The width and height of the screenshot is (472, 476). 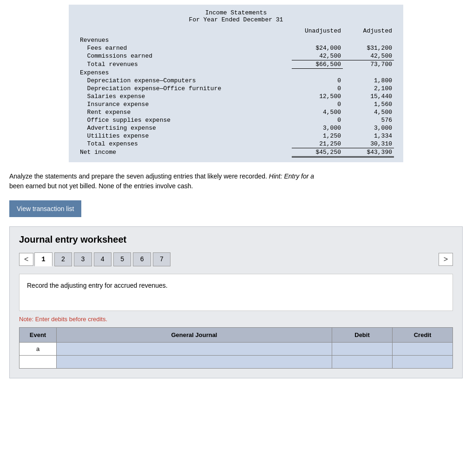 What do you see at coordinates (368, 65) in the screenshot?
I see `total-revenues-adj: 73,700` at bounding box center [368, 65].